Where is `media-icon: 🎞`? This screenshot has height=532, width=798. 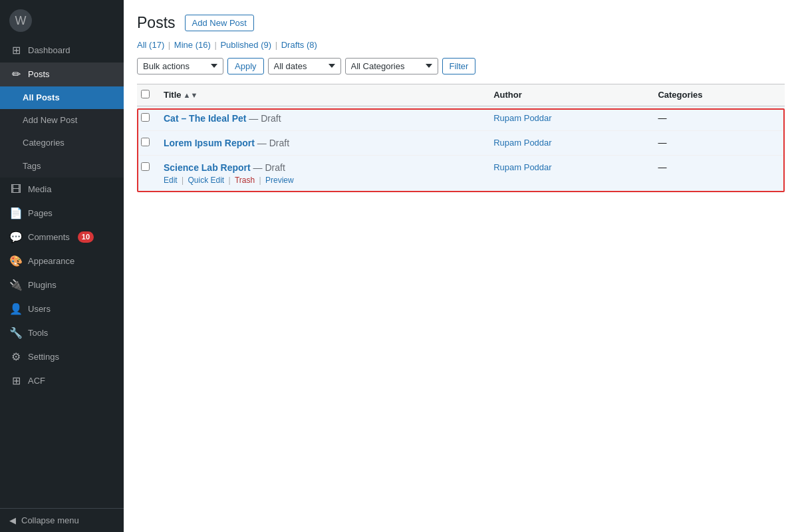
media-icon: 🎞 is located at coordinates (16, 190).